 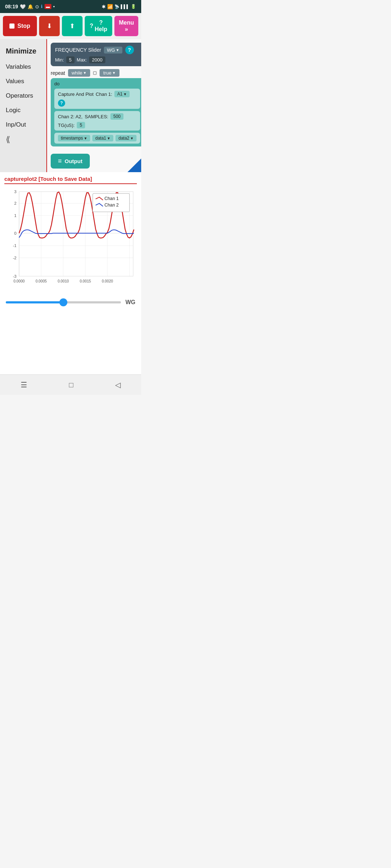 What do you see at coordinates (118, 50) in the screenshot?
I see `wg-dropdown-icon: ▼` at bounding box center [118, 50].